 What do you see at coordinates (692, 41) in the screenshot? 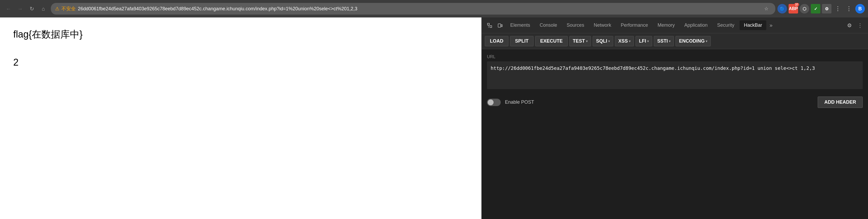
I see `encoding-label: ENCODING` at bounding box center [692, 41].